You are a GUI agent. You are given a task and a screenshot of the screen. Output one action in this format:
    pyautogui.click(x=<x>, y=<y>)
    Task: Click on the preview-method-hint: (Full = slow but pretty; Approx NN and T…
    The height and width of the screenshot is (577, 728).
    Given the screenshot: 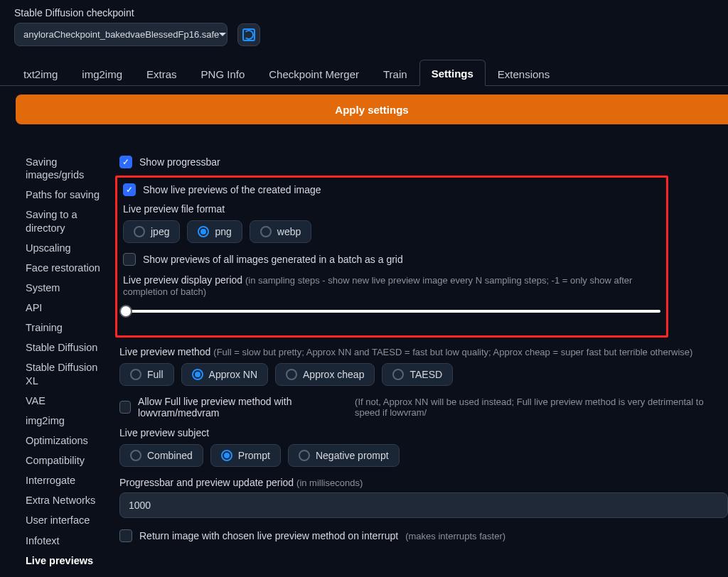 What is the action you would take?
    pyautogui.click(x=453, y=352)
    